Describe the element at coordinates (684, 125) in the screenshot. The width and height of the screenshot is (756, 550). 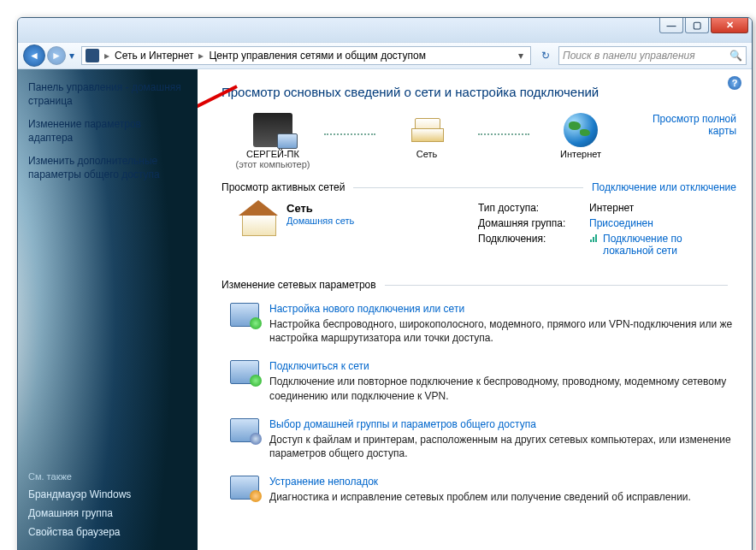
I see `full-map-link: Просмотр полной карты` at that location.